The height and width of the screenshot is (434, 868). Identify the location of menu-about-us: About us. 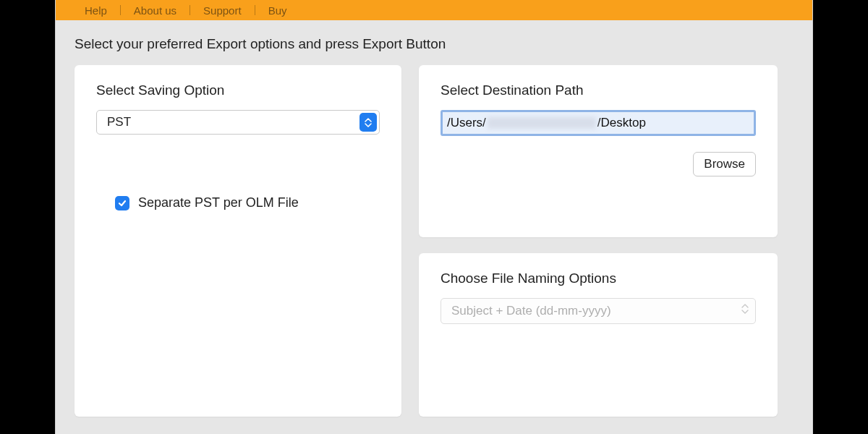
(155, 10).